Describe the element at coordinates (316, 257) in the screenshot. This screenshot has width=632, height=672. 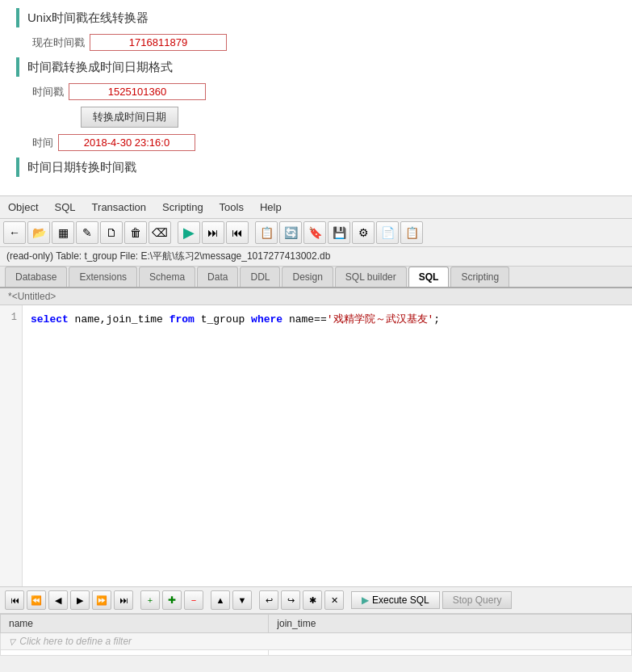
I see `statusbar: (read-only) Table: t_group File: E:\平航\练…` at that location.